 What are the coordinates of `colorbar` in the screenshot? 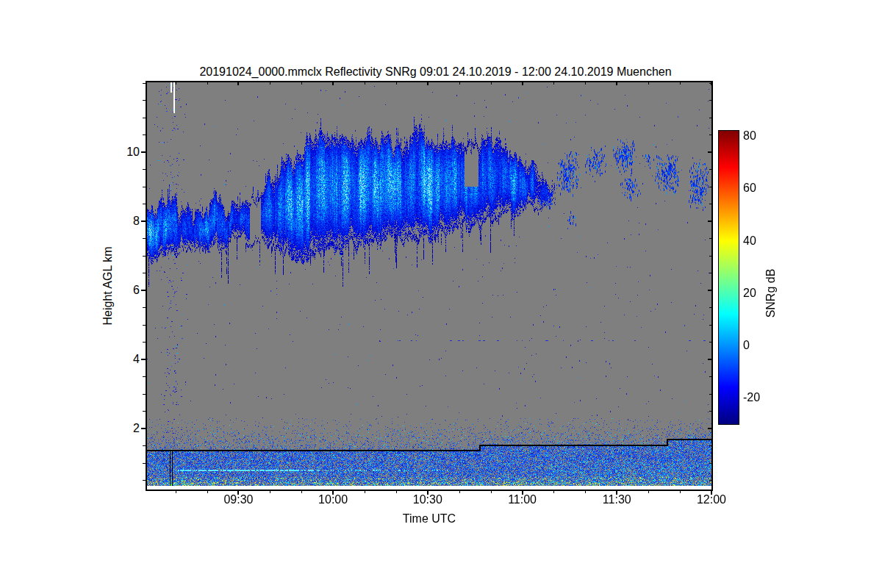 It's located at (729, 278).